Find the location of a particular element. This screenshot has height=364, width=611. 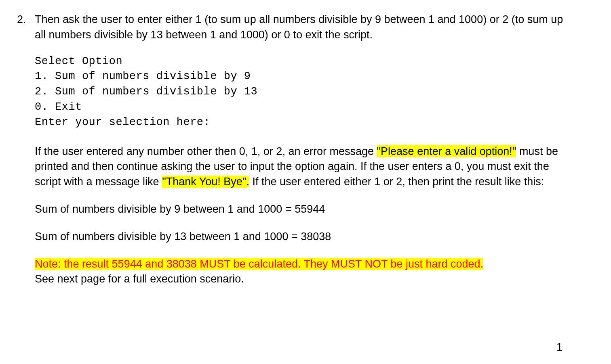

note-highlight: Note: the result 55944 and 38038 MUST be… is located at coordinates (259, 264).